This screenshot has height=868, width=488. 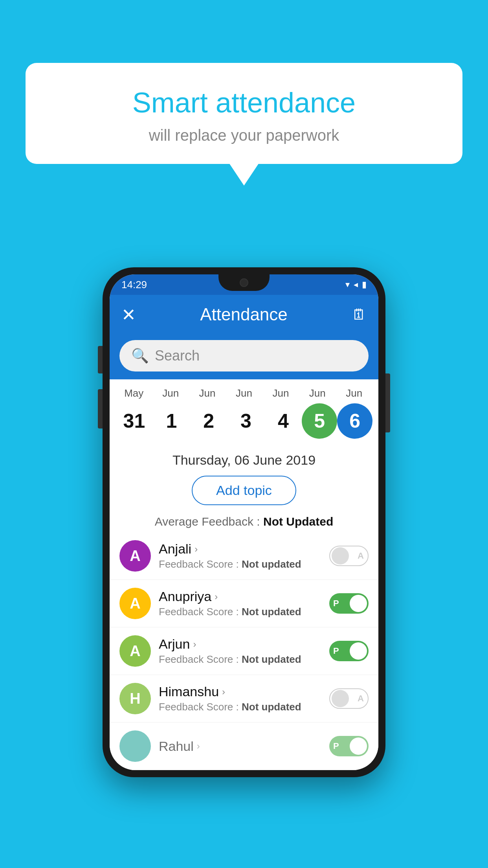 What do you see at coordinates (317, 393) in the screenshot?
I see `month-cell-5: Jun` at bounding box center [317, 393].